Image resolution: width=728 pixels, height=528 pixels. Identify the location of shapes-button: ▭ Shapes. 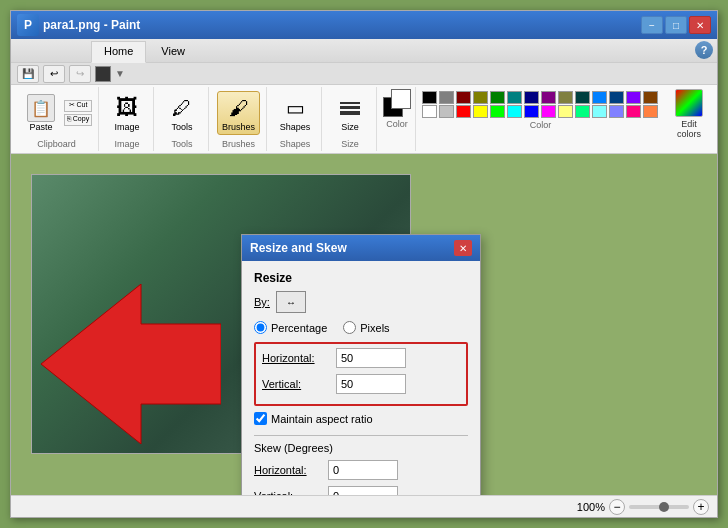
(295, 113).